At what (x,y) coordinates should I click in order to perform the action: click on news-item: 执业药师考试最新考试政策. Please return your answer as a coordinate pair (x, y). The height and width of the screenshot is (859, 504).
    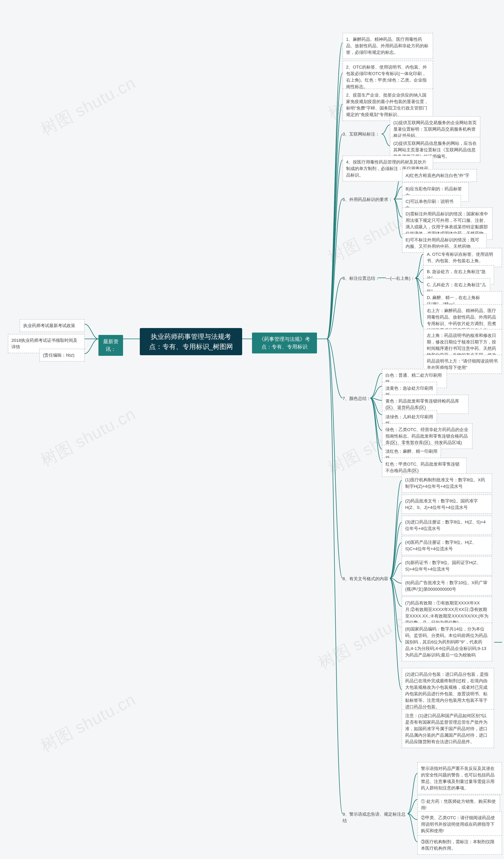
    Looking at the image, I should click on (52, 326).